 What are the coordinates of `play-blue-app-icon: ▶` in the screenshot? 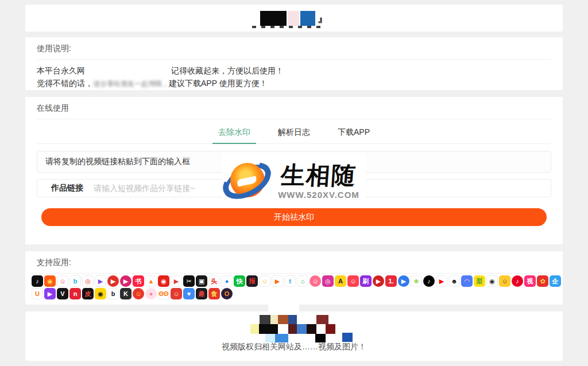 It's located at (404, 281).